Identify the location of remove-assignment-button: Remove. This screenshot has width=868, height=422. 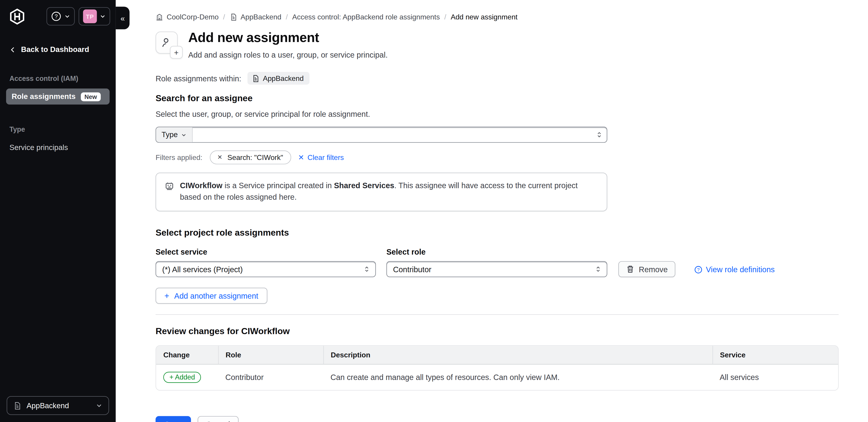
(647, 269).